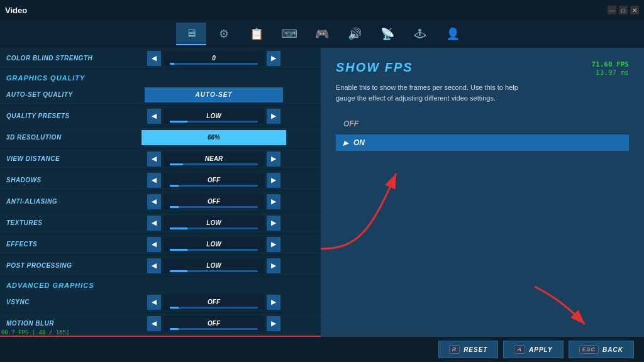 The image size is (644, 362). Describe the element at coordinates (589, 349) in the screenshot. I see `back-key: ESC` at that location.